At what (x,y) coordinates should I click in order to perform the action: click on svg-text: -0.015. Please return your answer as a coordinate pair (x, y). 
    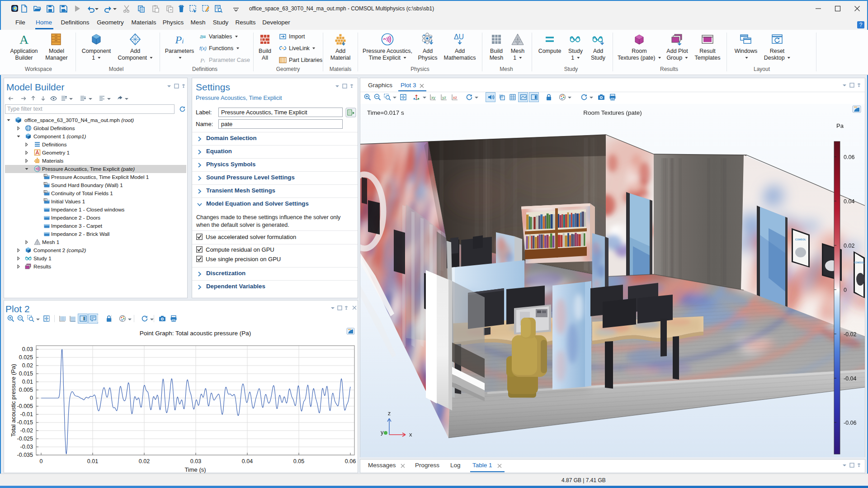
    Looking at the image, I should click on (25, 422).